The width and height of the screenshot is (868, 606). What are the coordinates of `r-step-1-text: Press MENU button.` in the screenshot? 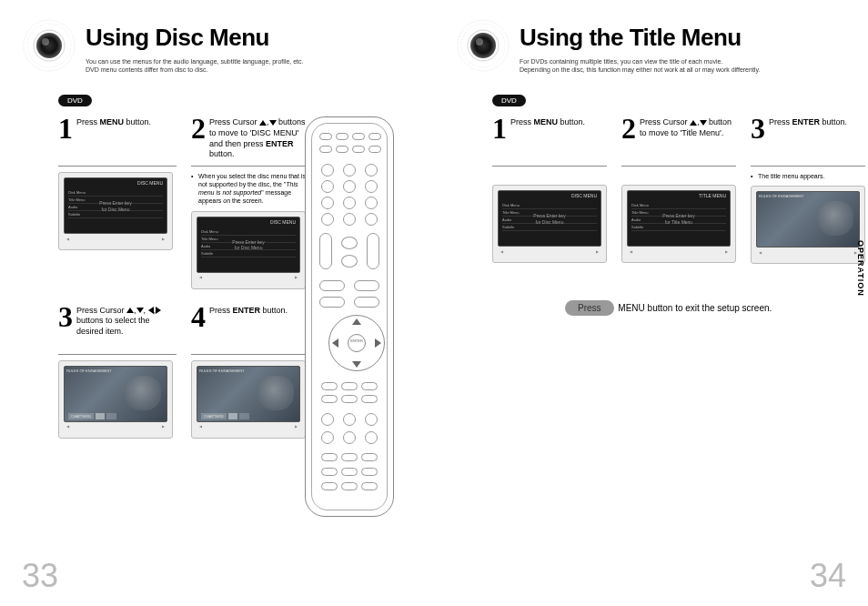 It's located at (548, 121).